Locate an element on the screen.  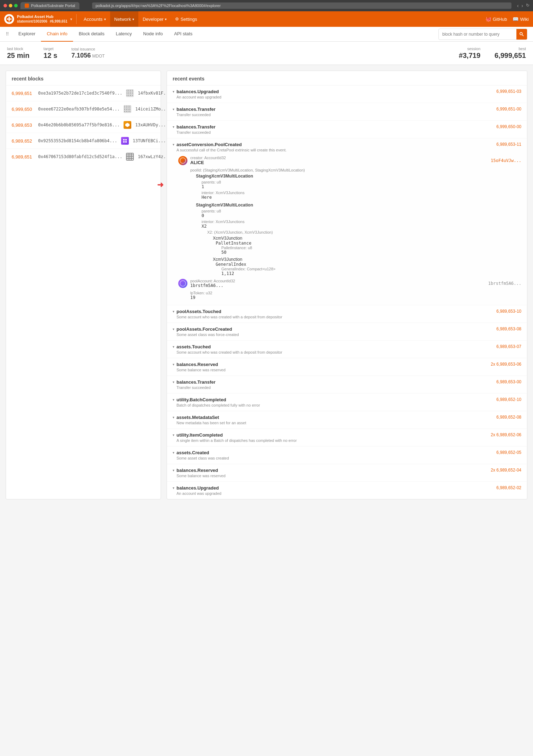
nav-developer: Developer ▾ is located at coordinates (155, 19).